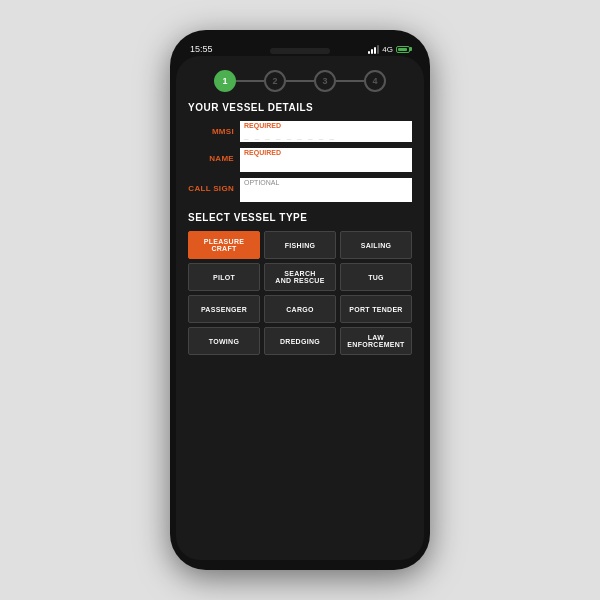  What do you see at coordinates (300, 160) in the screenshot?
I see `name-row: NAME REQUIRED` at bounding box center [300, 160].